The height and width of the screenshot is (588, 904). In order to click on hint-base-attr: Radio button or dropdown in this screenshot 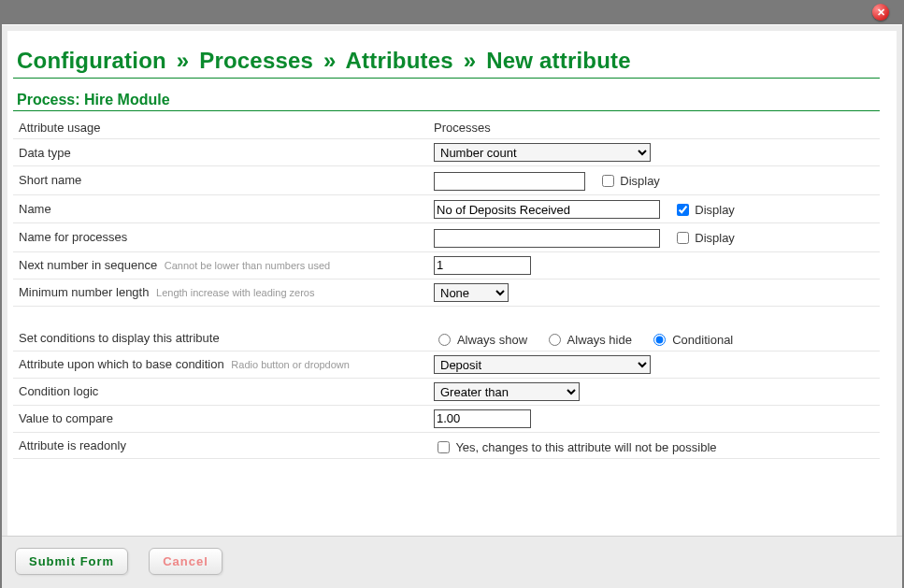, I will do `click(290, 365)`.